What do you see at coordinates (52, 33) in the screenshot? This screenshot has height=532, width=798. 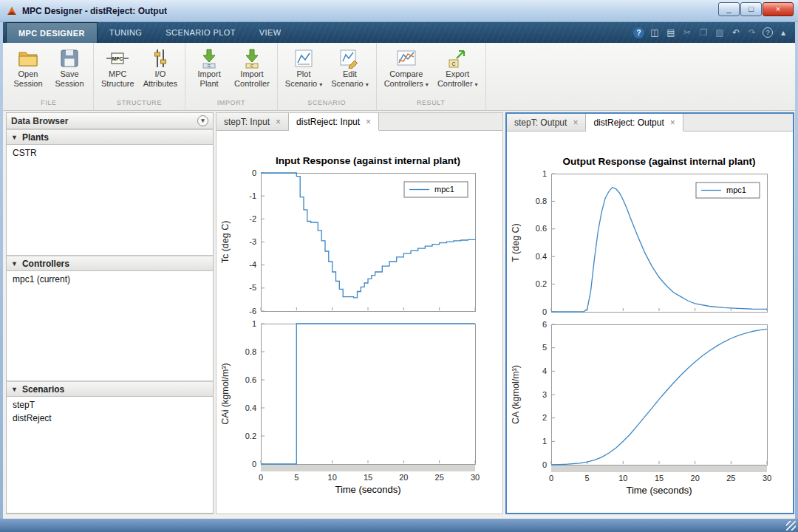 I see `ribbon-tab-mpc-designer: MPC DESIGNER` at bounding box center [52, 33].